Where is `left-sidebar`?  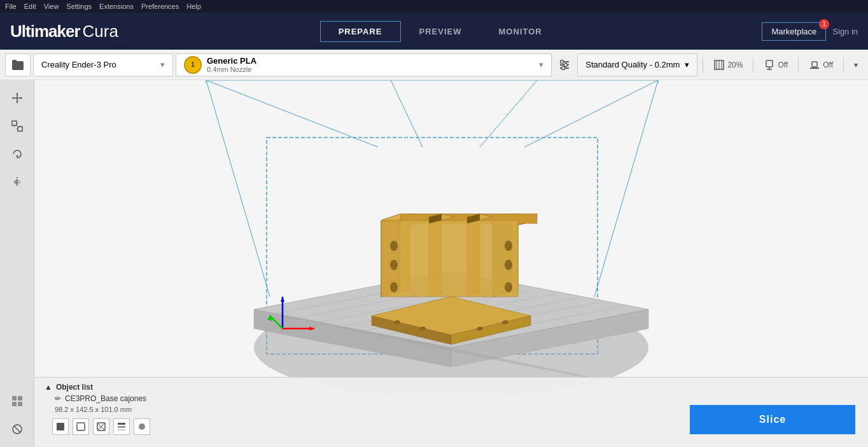 left-sidebar is located at coordinates (17, 264).